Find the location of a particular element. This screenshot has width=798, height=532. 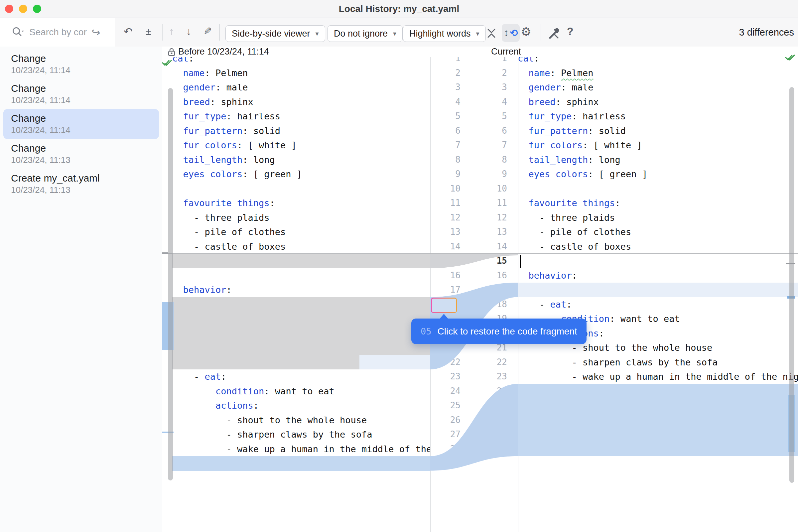

diff-connector-bands is located at coordinates (474, 289).